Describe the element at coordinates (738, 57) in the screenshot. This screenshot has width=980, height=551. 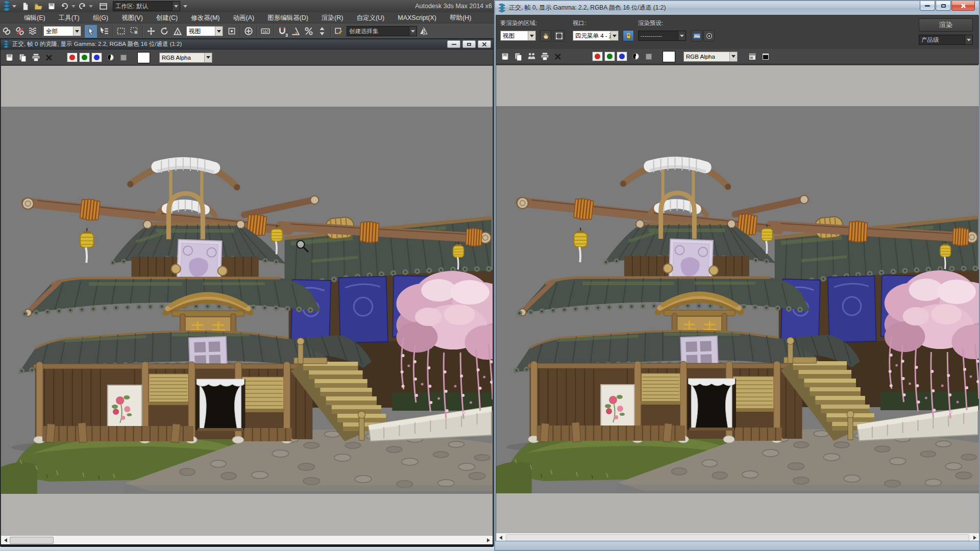
I see `right-window-toolbar: RGB Alpha` at that location.